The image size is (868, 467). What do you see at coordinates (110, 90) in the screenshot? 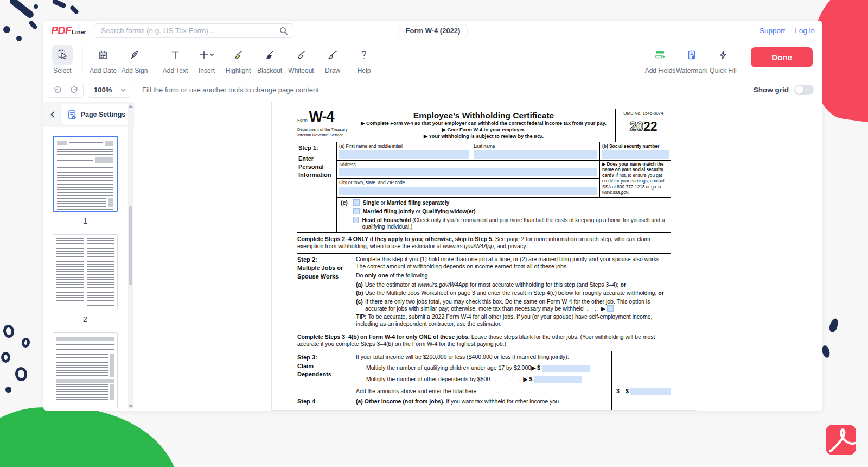
I see `zoom-level-select: 100%` at bounding box center [110, 90].